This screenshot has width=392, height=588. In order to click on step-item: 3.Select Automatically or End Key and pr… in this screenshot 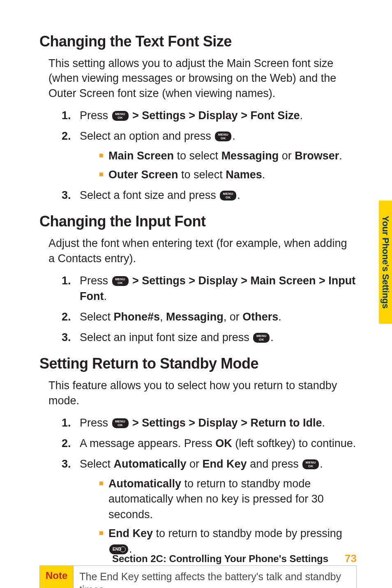, I will do `click(209, 507)`.